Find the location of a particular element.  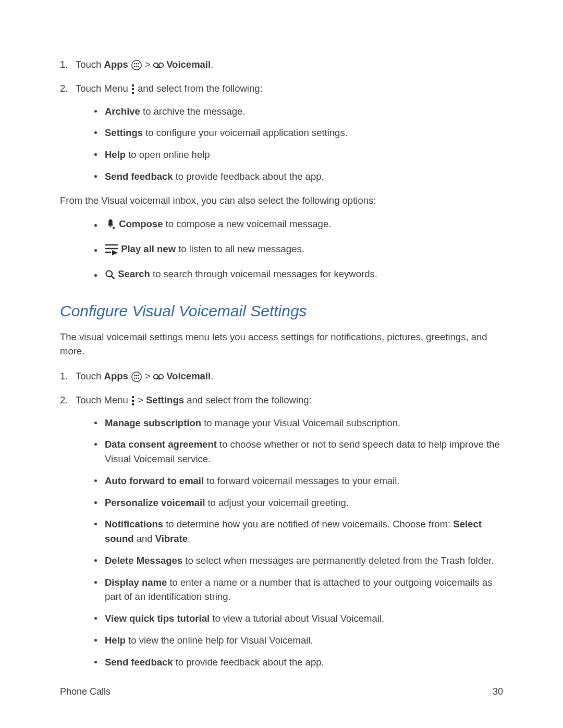

page-number: 30 is located at coordinates (498, 692).